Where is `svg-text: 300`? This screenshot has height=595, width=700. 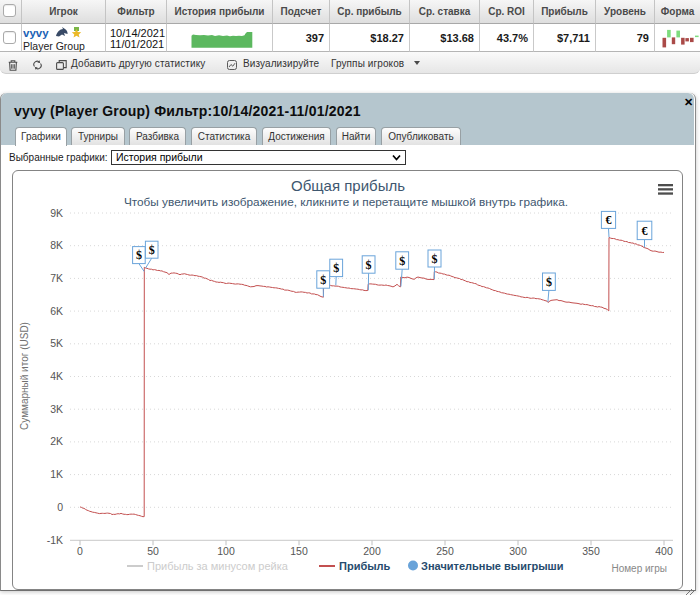
svg-text: 300 is located at coordinates (518, 551).